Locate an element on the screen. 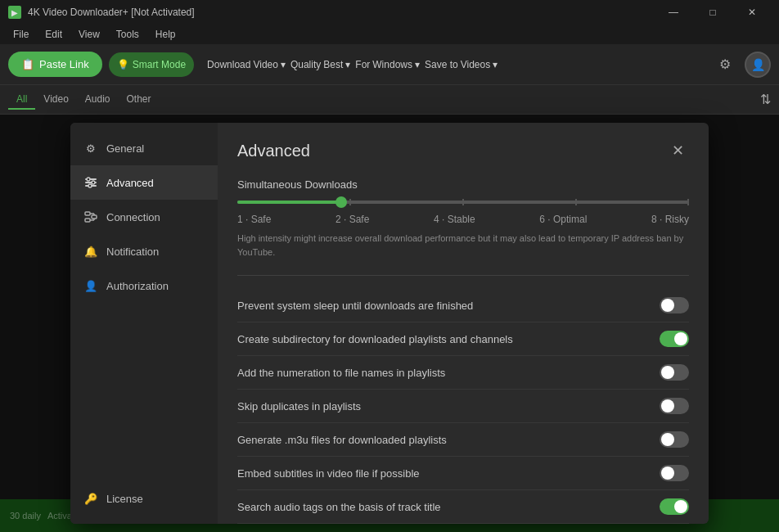 Image resolution: width=779 pixels, height=532 pixels. nav-notification-label: Notification is located at coordinates (133, 252).